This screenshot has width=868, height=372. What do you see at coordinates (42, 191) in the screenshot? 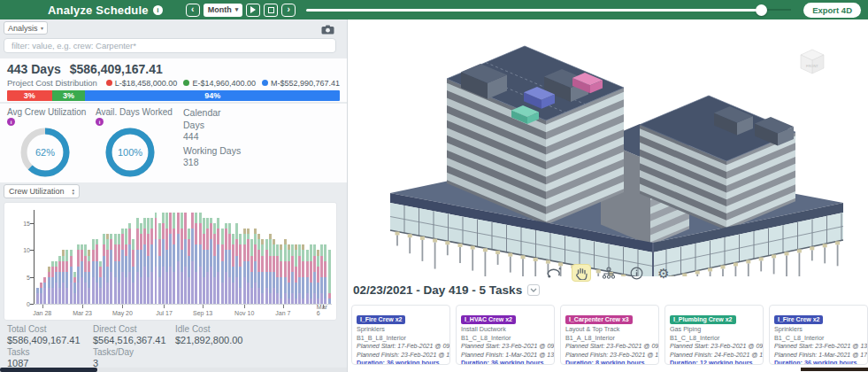
I see `chart-metric-select: Crew Utilization ▴▾` at bounding box center [42, 191].